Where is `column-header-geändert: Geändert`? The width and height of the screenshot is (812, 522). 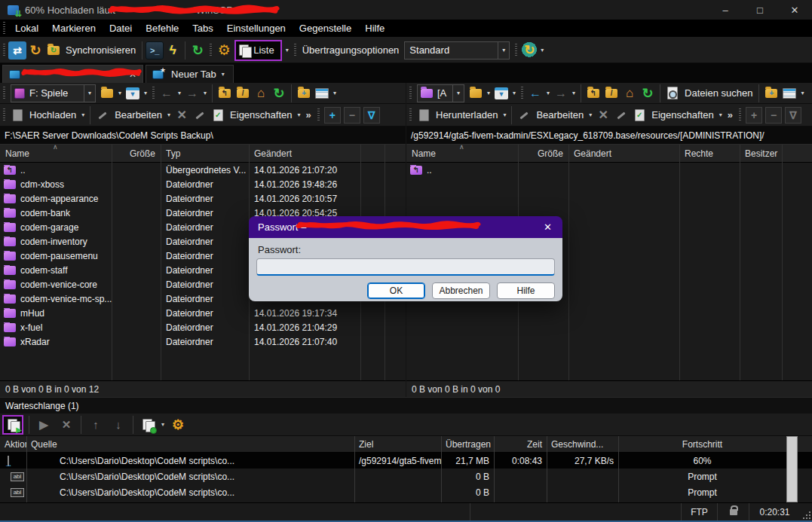
column-header-geändert: Geändert is located at coordinates (305, 154).